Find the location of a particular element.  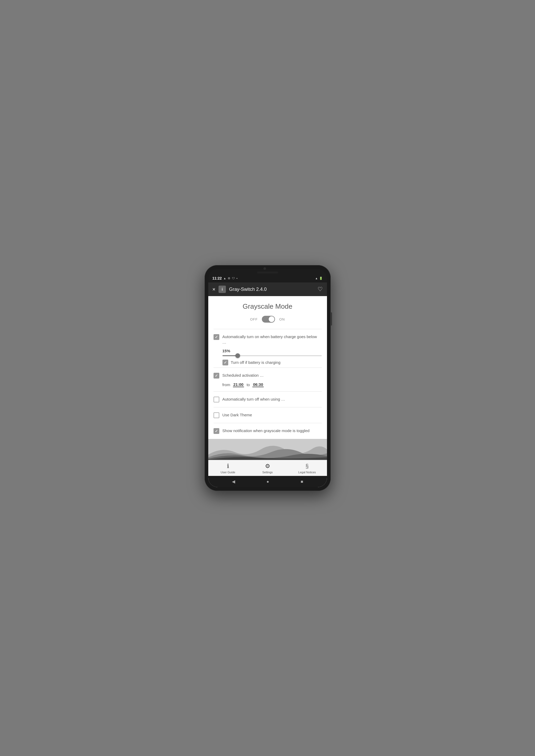

home-button: ● is located at coordinates (268, 482).